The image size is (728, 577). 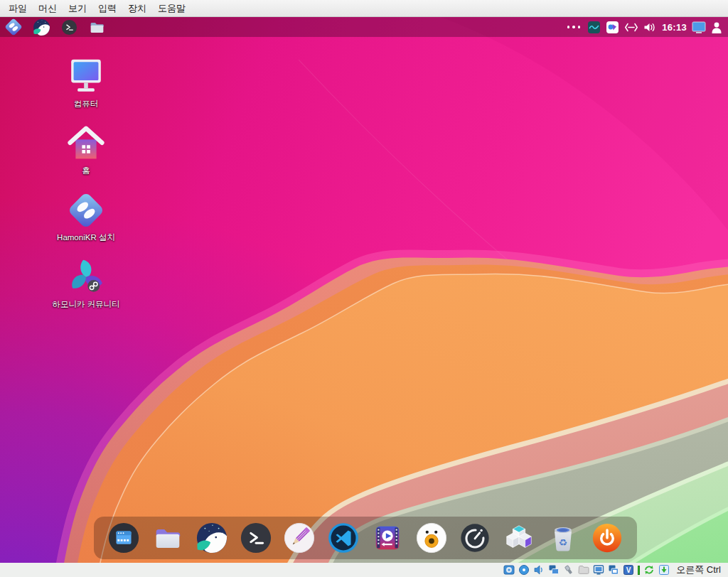 What do you see at coordinates (569, 570) in the screenshot?
I see `usb-status-icon` at bounding box center [569, 570].